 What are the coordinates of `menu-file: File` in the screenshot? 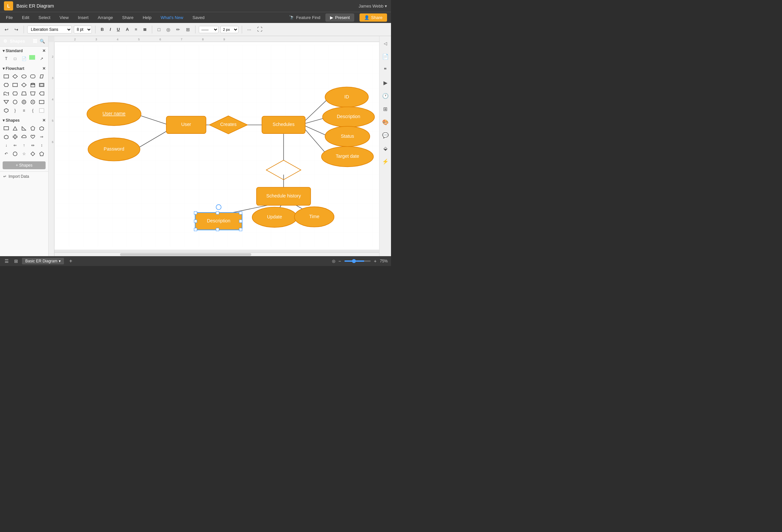 It's located at (9, 17).